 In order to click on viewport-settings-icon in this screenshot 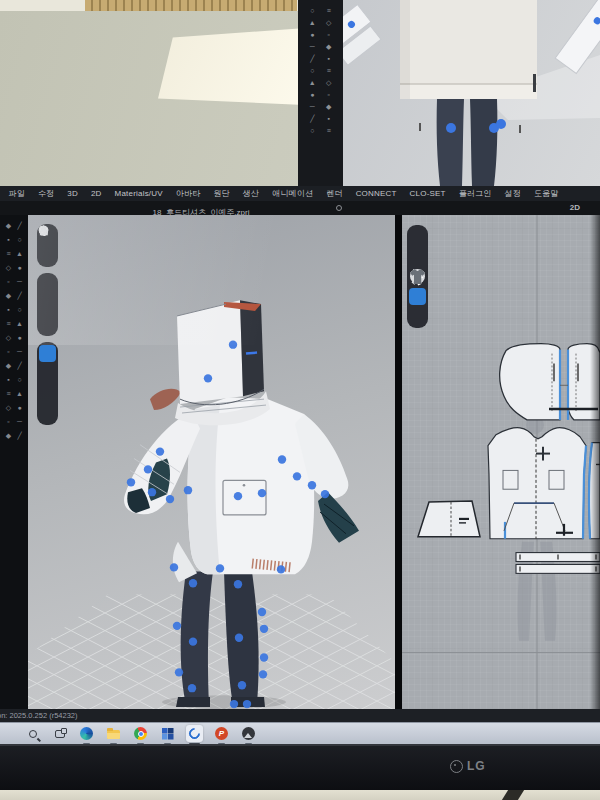, I will do `click(339, 208)`.